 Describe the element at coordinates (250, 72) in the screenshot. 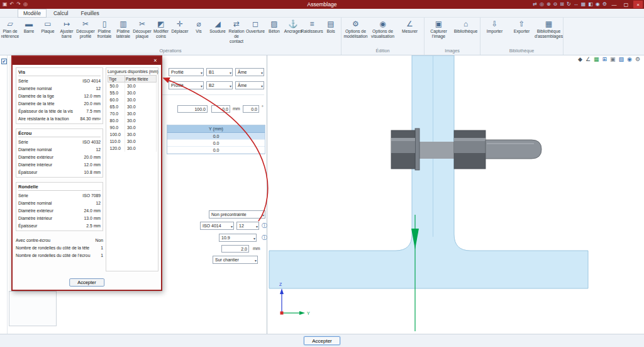

I see `part-select-1: Âme ▾` at that location.